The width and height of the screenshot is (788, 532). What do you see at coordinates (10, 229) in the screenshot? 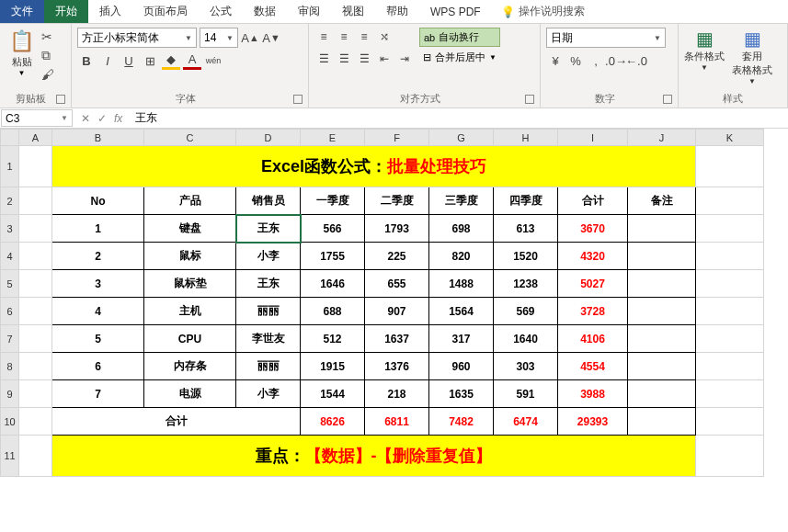
I see `row-header: 3` at bounding box center [10, 229].